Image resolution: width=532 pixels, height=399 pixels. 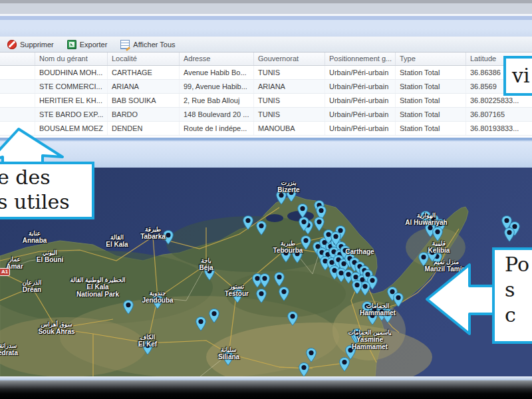 I want to click on table-cell: 2, Rue Bab Allouj, so click(x=217, y=100).